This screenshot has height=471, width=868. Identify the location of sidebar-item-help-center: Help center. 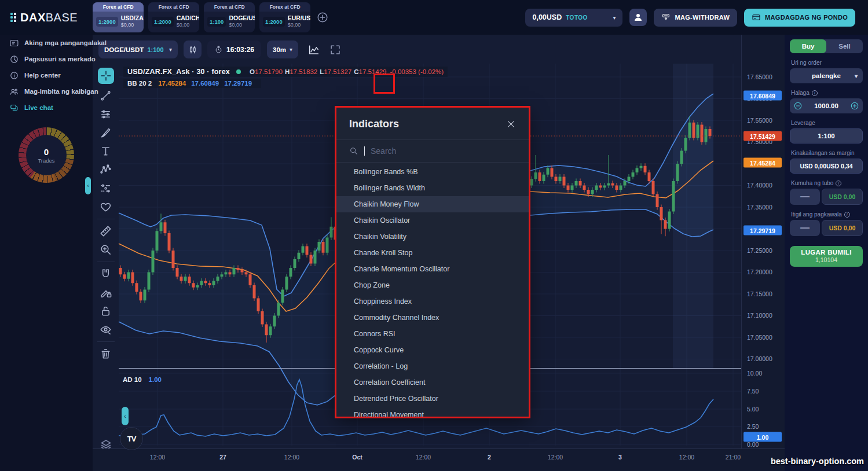
(46, 75).